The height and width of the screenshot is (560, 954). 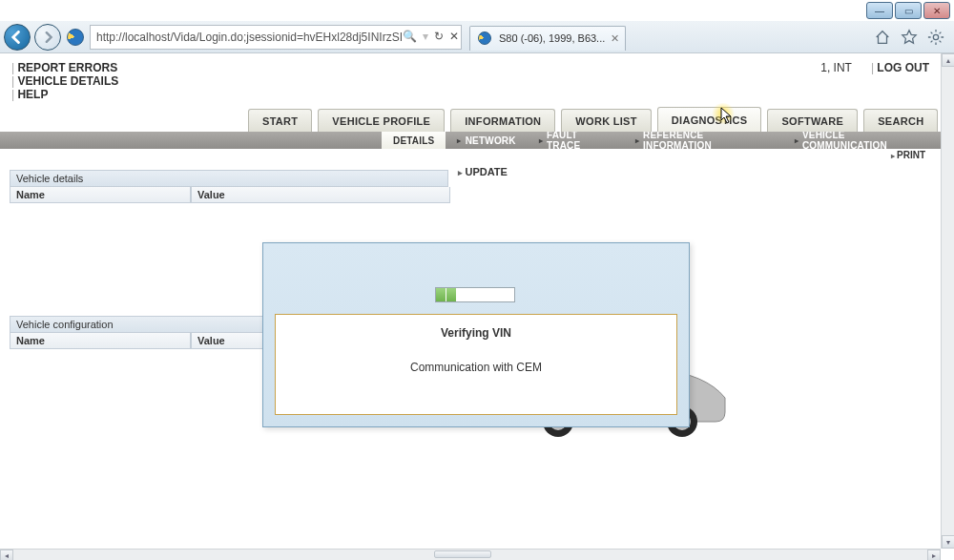 I want to click on window-close-button: ✕, so click(x=937, y=10).